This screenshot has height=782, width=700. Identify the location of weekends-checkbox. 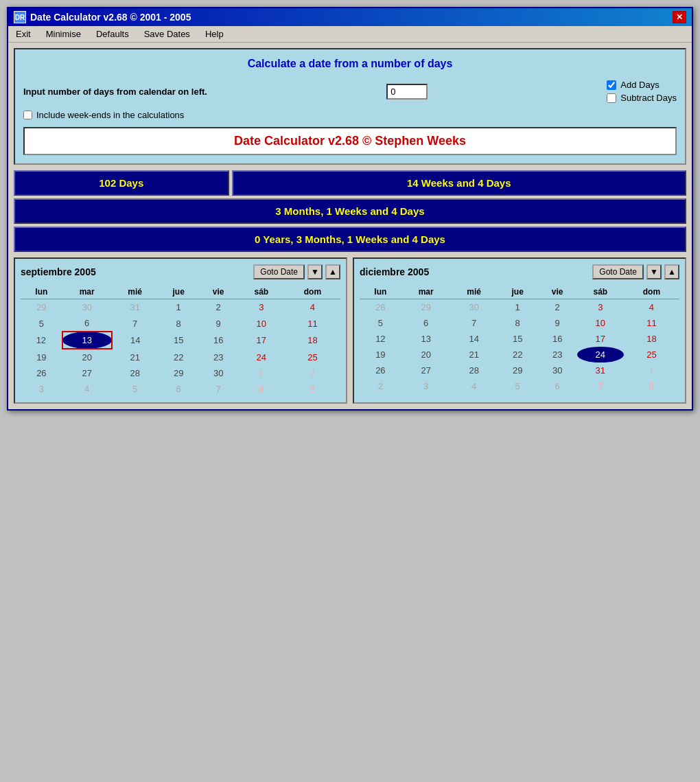
(27, 115).